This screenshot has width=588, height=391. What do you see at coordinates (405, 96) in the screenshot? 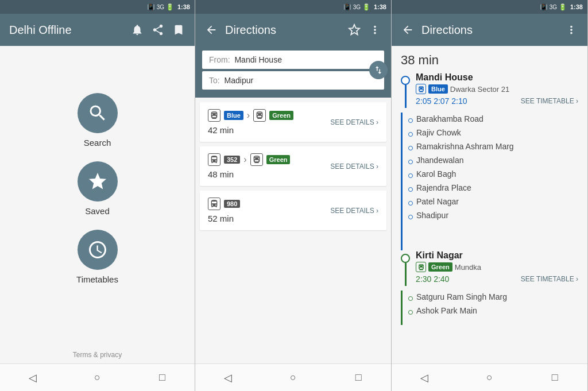
I see `vline-after-mandi` at bounding box center [405, 96].